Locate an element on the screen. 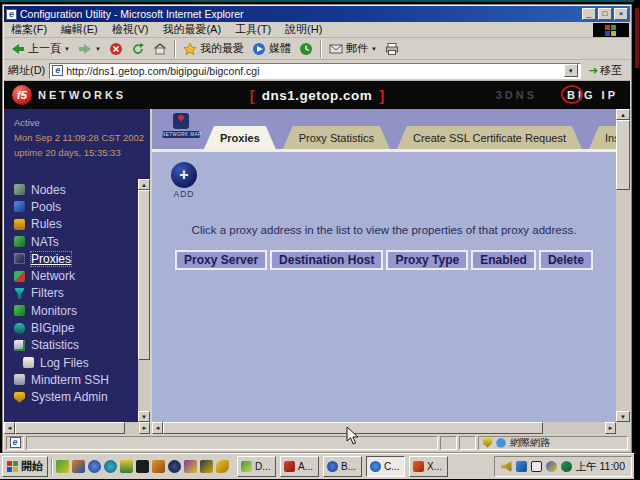 This screenshot has width=640, height=480. tab-proxy-statistics: Proxy Statistics is located at coordinates (336, 138).